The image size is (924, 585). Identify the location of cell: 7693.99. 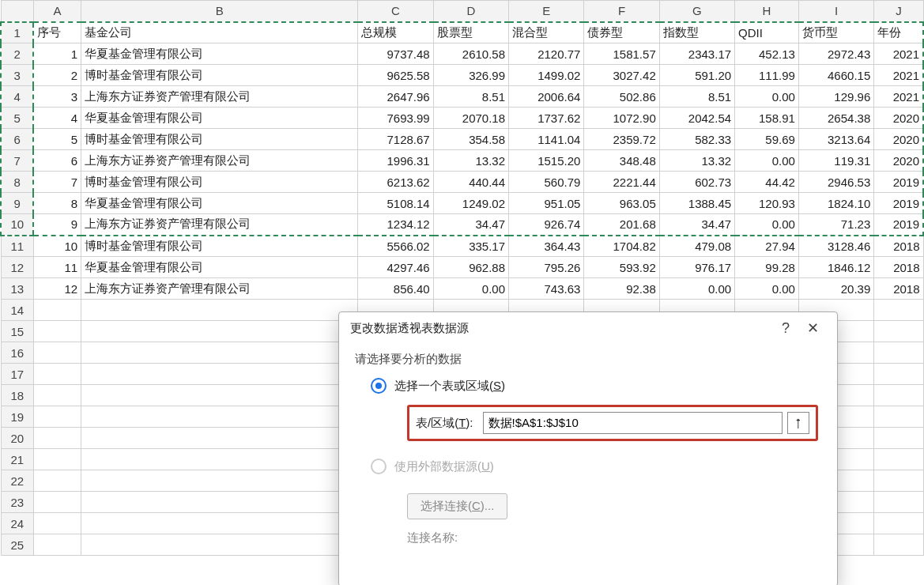
(395, 119).